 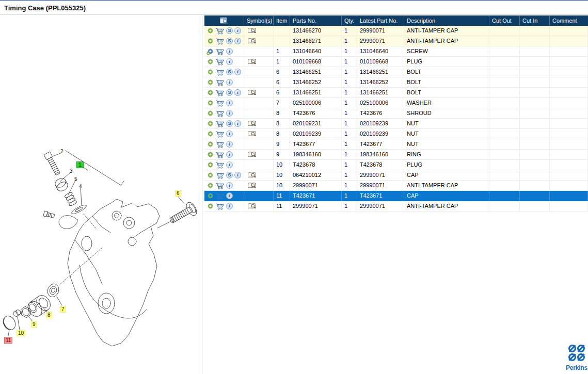 I want to click on table-row: S i 11 29990071 1 29990071 ANTI-TAMPER C…, so click(x=396, y=206).